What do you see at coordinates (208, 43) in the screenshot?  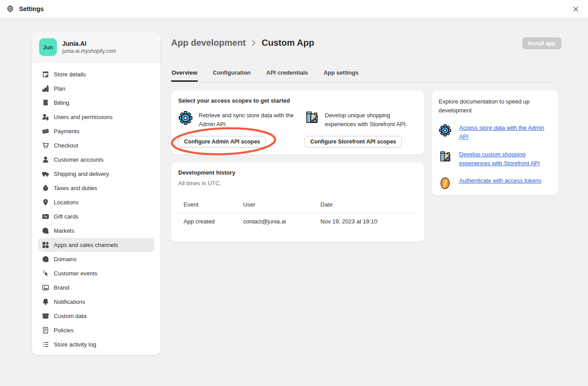 I see `breadcrumb-app-development: App development` at bounding box center [208, 43].